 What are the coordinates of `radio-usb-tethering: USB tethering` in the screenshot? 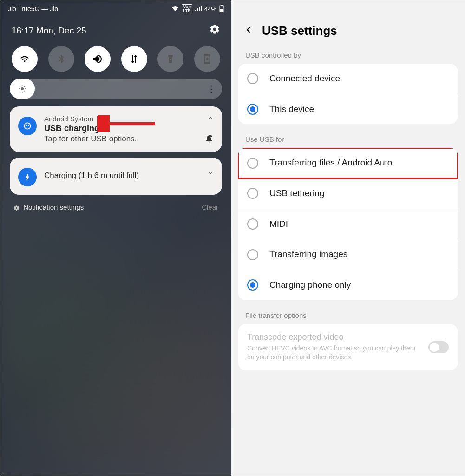 It's located at (348, 194).